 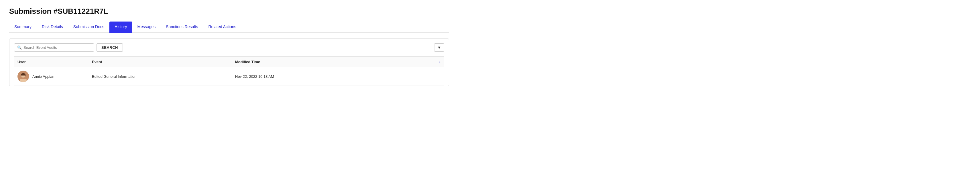 What do you see at coordinates (222, 27) in the screenshot?
I see `tab-related-actions: Related Actions` at bounding box center [222, 27].